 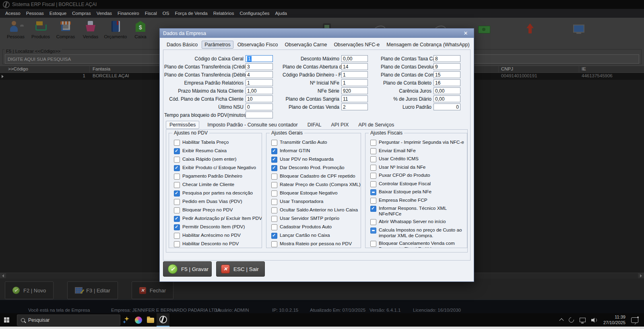 I want to click on dialog-title-bar: Dados da Empresa ✕, so click(x=317, y=33).